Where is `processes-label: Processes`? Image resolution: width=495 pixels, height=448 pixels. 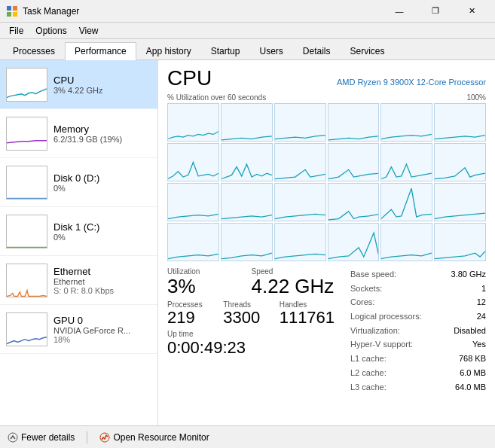 processes-label: Processes is located at coordinates (195, 304).